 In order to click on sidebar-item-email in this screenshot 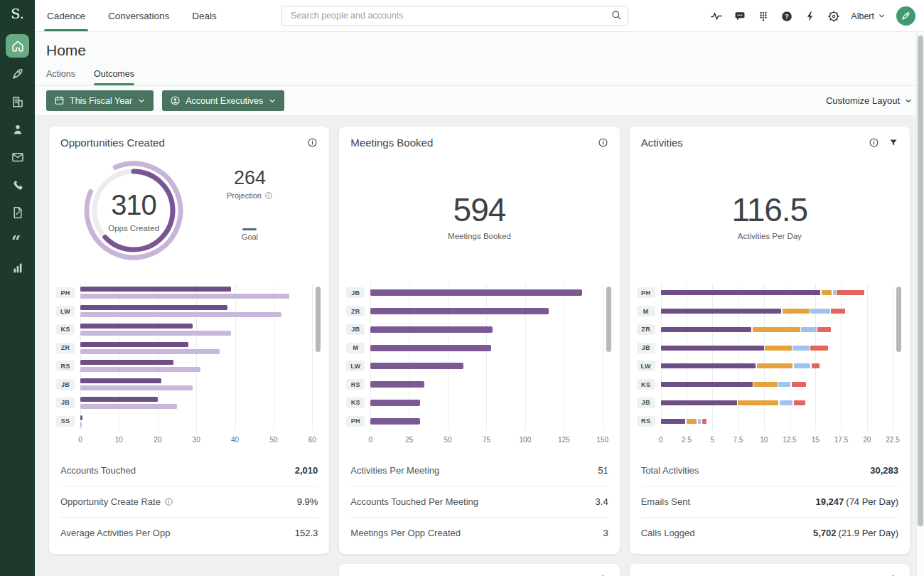, I will do `click(17, 156)`.